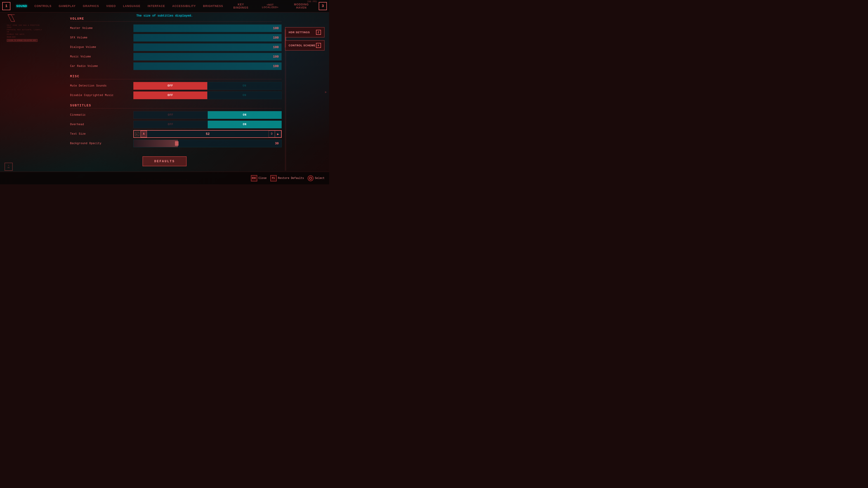 The height and width of the screenshot is (488, 868). What do you see at coordinates (102, 134) in the screenshot?
I see `text-size-label: Text Size` at bounding box center [102, 134].